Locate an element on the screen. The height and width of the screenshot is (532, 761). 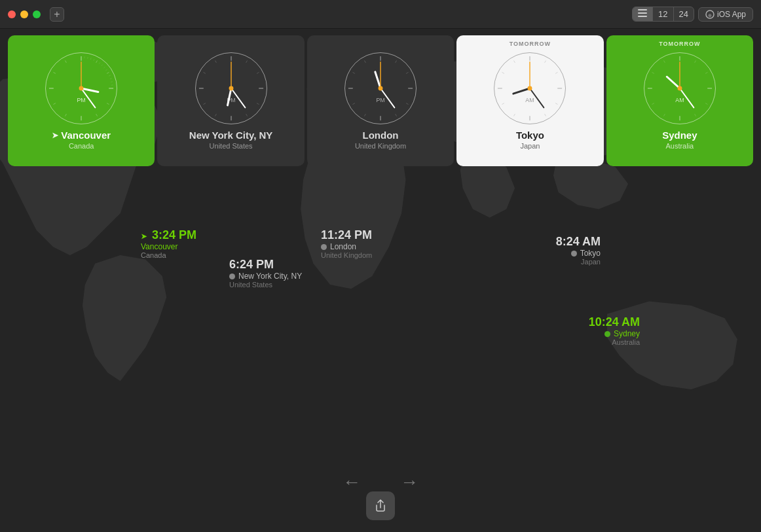
analog-clock-vancouver: PM is located at coordinates (81, 88).